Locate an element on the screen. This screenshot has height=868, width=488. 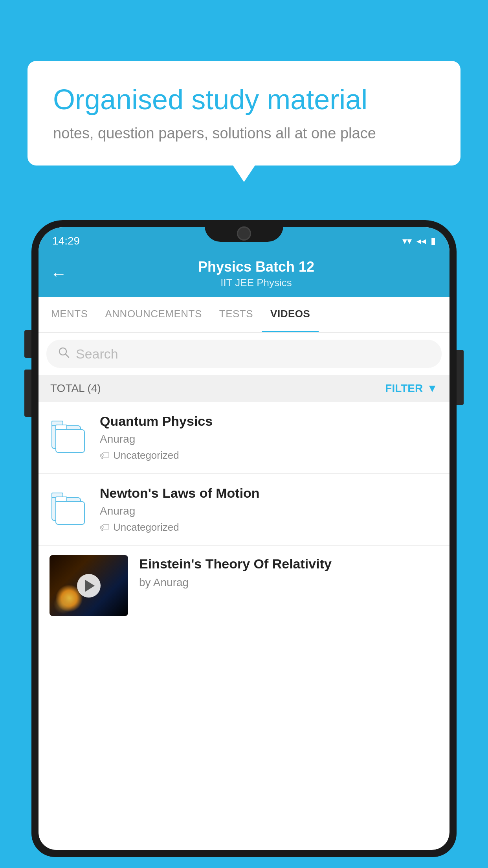
bubble-subtitle: notes, question papers, solutions all at… is located at coordinates (244, 134).